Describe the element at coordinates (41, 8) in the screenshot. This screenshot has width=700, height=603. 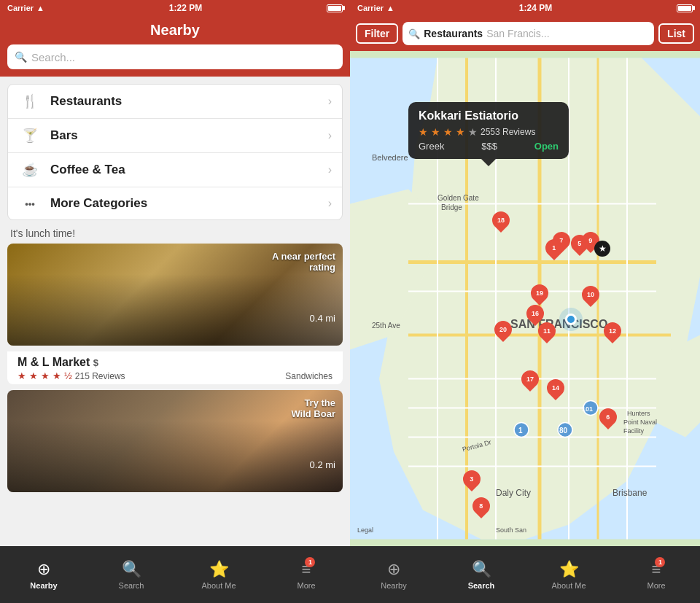
I see `wifi-icon-left: ▲` at that location.